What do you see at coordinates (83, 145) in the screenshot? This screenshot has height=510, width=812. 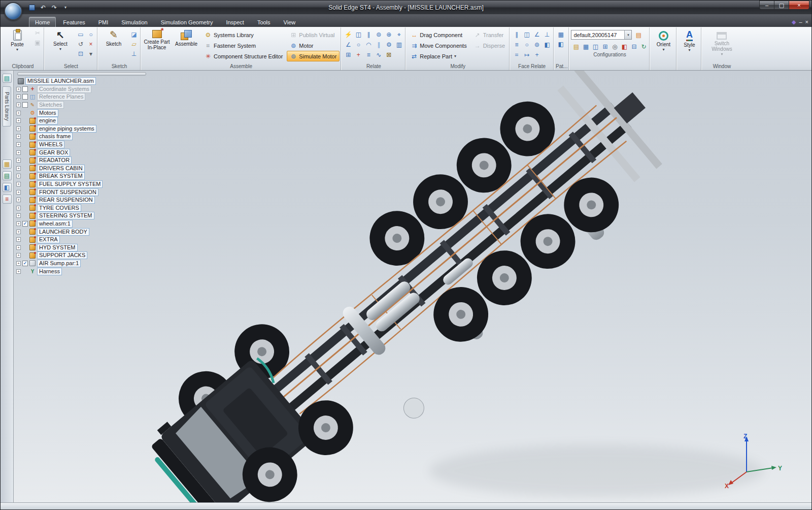 I see `tree-item: + ✓ WHEELS` at bounding box center [83, 145].